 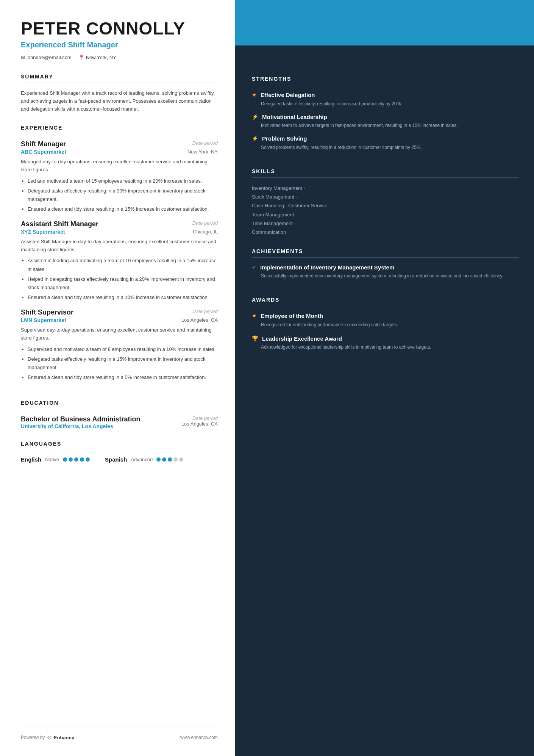 What do you see at coordinates (119, 224) in the screenshot?
I see `job-2-header: Assistant Shift Manager Date period` at bounding box center [119, 224].